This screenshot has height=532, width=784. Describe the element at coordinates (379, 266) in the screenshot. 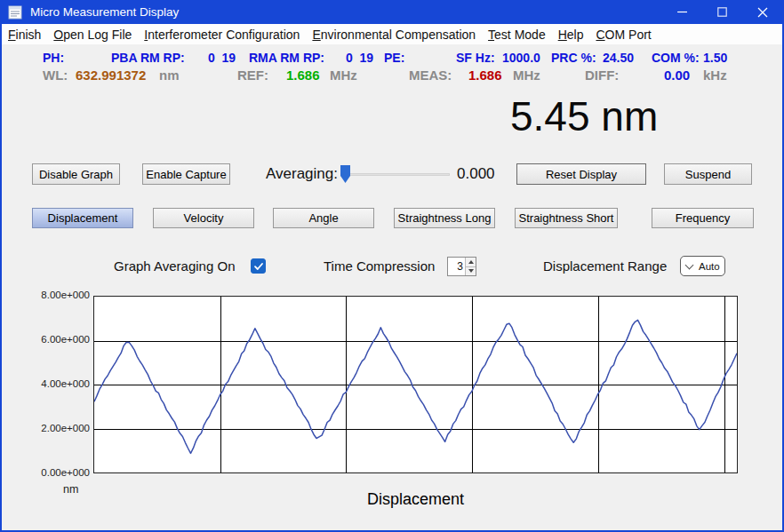

I see `time-compression-label: Time Compression` at that location.